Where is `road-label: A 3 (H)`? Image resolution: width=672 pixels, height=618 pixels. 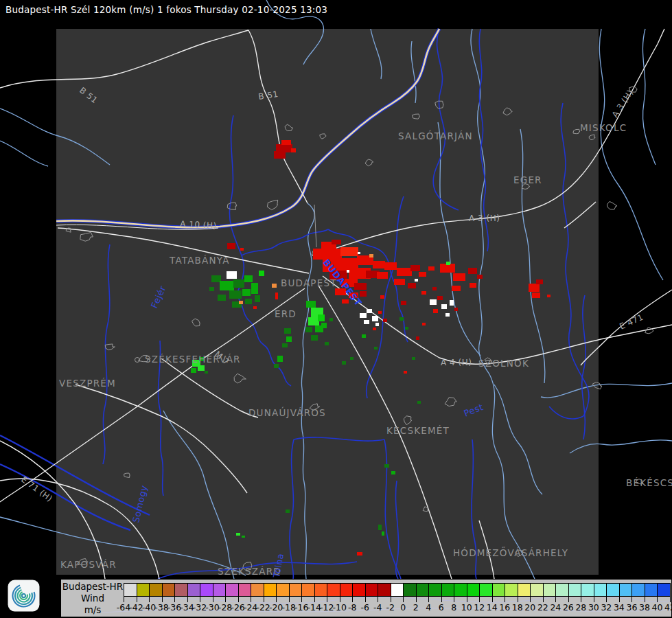 road-label: A 3 (H) is located at coordinates (485, 218).